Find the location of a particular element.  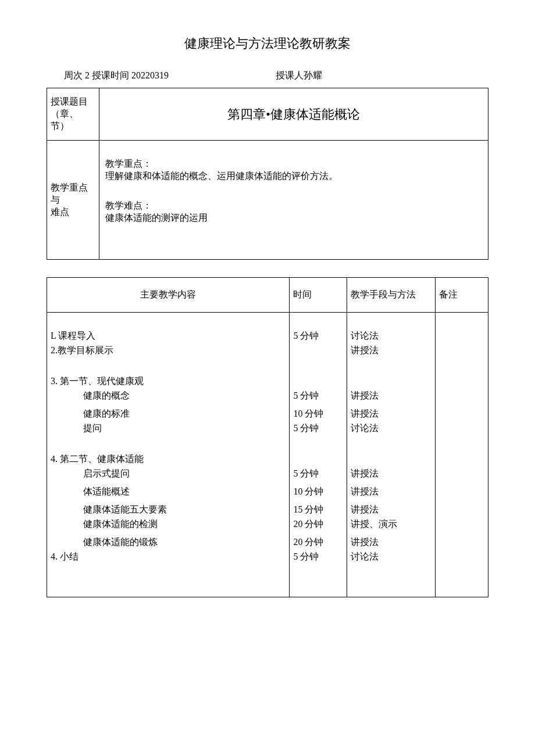

topic-label-line2: （章、节） is located at coordinates (73, 120).